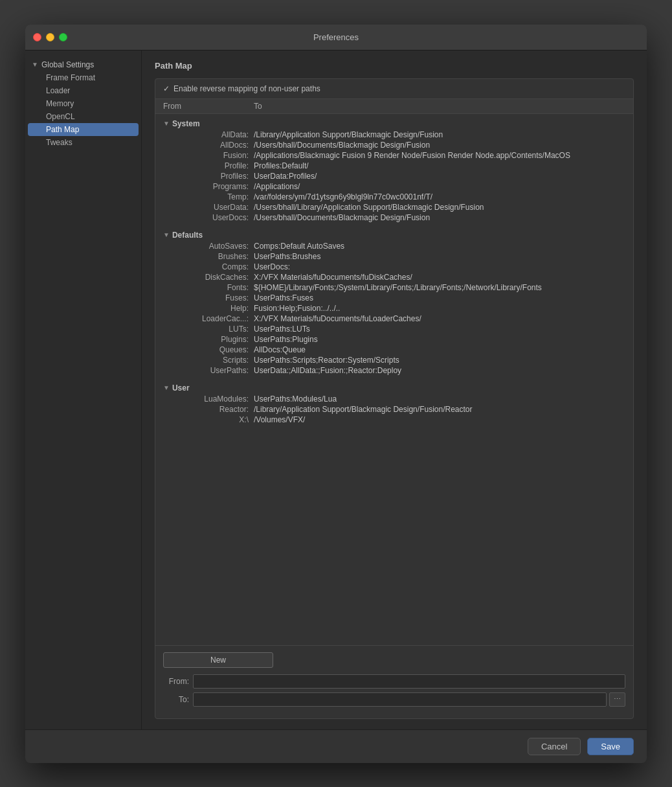 This screenshot has width=672, height=787. What do you see at coordinates (208, 298) in the screenshot?
I see `row-key: Fuses:` at bounding box center [208, 298].